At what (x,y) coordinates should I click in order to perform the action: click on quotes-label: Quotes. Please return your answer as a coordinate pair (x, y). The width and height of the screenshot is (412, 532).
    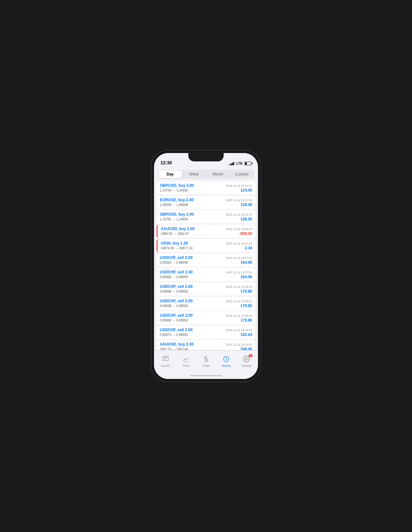
    Looking at the image, I should click on (166, 366).